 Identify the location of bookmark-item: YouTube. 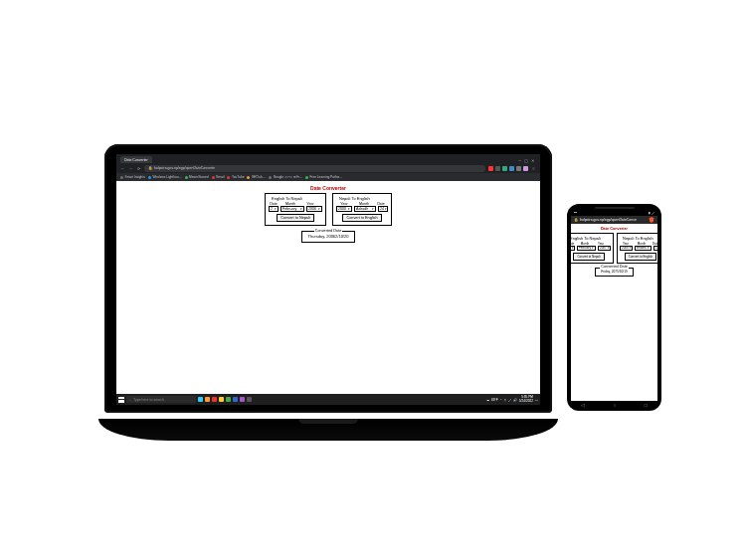
(235, 177).